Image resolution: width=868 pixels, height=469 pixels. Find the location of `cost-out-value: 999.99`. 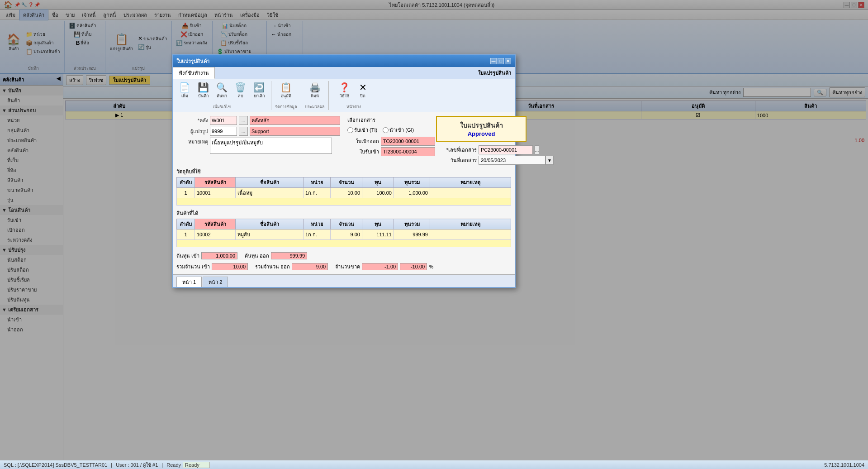

cost-out-value: 999.99 is located at coordinates (289, 256).